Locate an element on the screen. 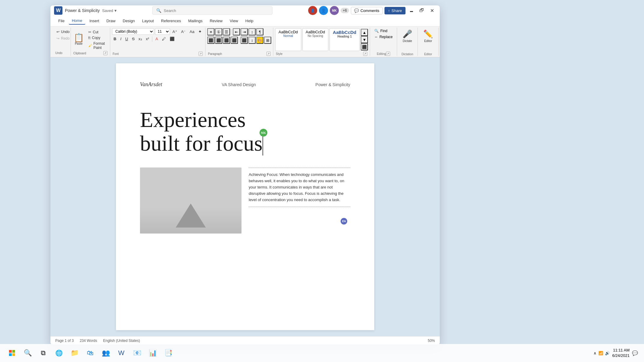  title-line1: Experiences is located at coordinates (193, 120).